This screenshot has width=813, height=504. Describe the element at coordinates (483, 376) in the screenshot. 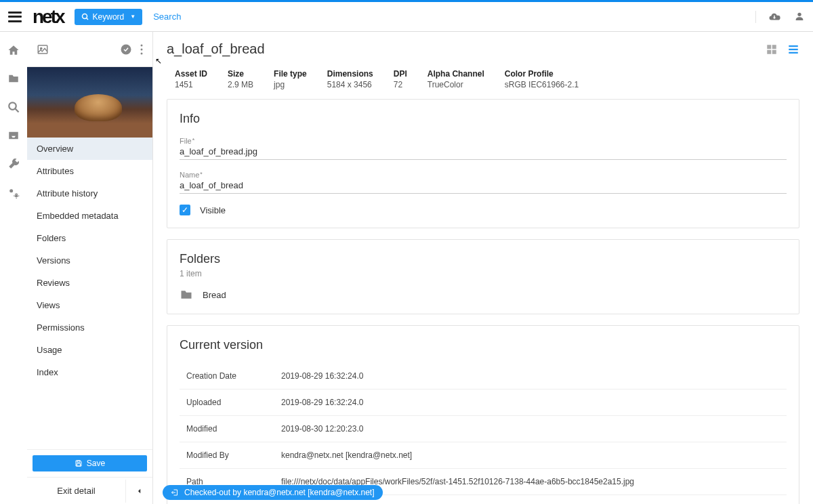

I see `table-row: Creation Date2019-08-29 16:32:24.0` at that location.